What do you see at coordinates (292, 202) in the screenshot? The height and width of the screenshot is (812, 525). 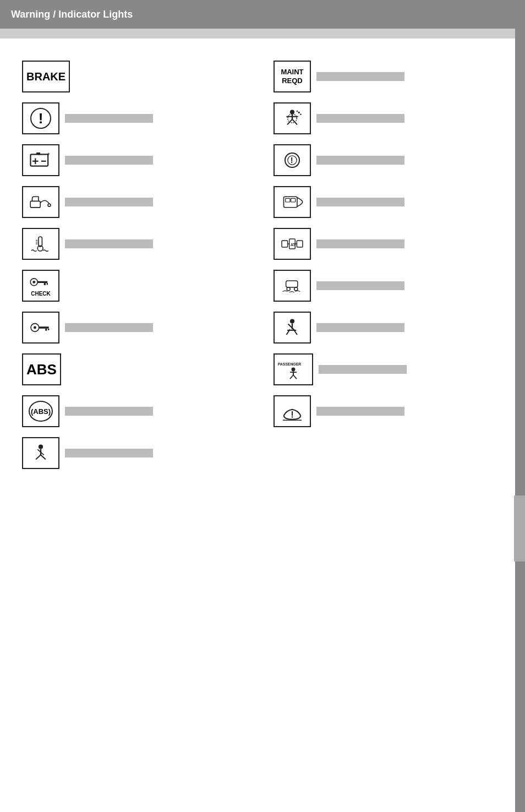 I see `door-icon` at bounding box center [292, 202].